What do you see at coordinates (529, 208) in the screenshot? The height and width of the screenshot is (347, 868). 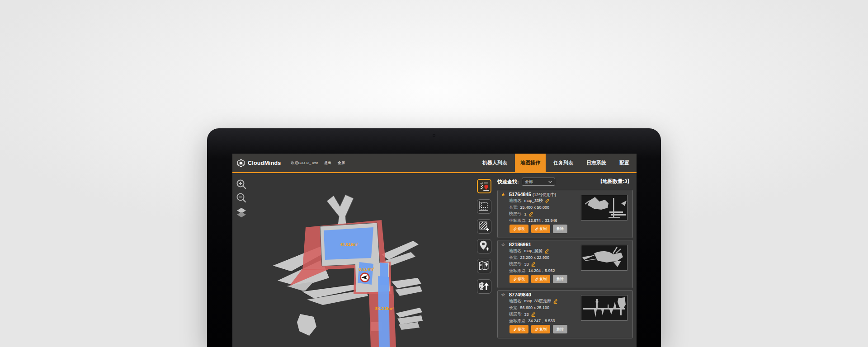 I see `map-size-row: 长宽: 25.400 x 50.000` at bounding box center [529, 208].